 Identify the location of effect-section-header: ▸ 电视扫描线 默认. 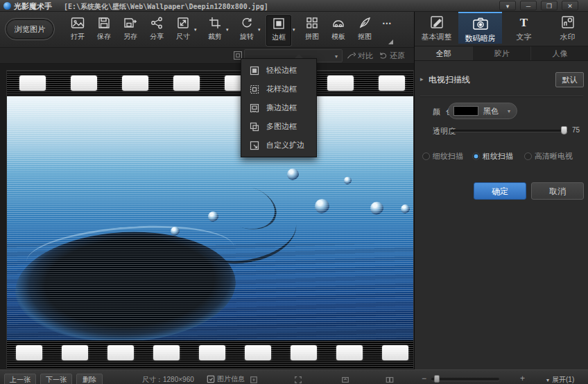
(501, 80).